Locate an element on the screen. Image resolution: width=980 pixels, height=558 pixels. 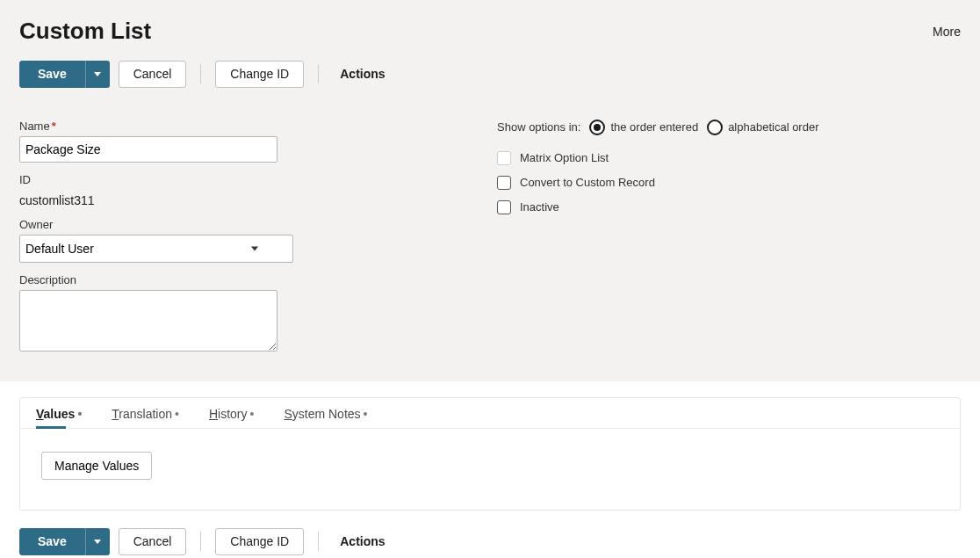
name-input is located at coordinates (148, 149).